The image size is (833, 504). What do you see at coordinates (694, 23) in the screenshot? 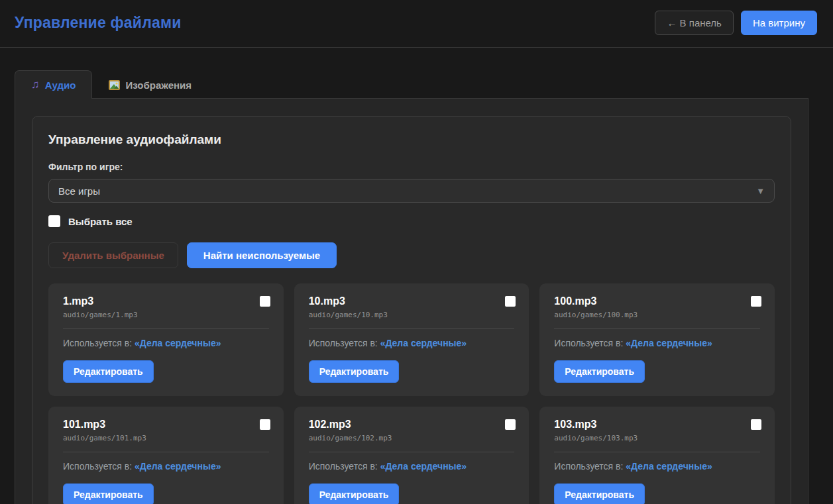
I see `back-to-panel-button: ← В панель` at bounding box center [694, 23].